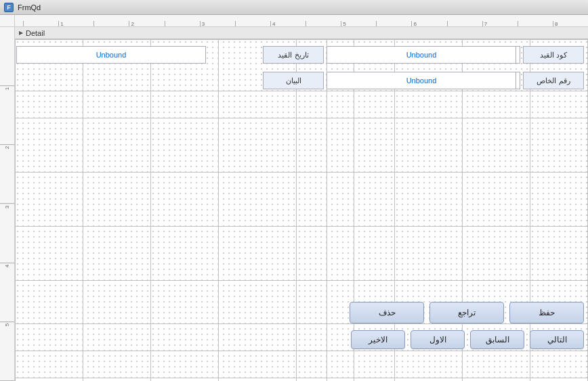 The height and width of the screenshot is (381, 588). I want to click on unbound-field-top-left: Unbound, so click(111, 55).